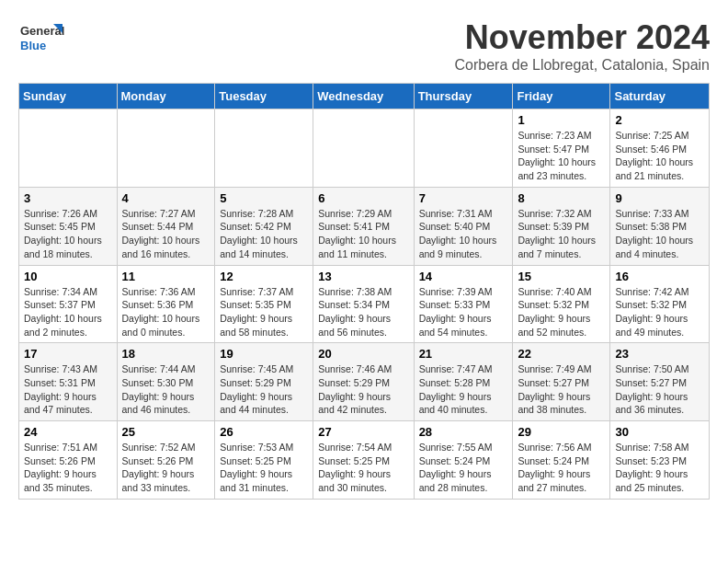 Image resolution: width=728 pixels, height=563 pixels. Describe the element at coordinates (165, 383) in the screenshot. I see `day-cell: 18Sunrise: 7:44 AMSunset: 5:30 PMDayligh…` at that location.